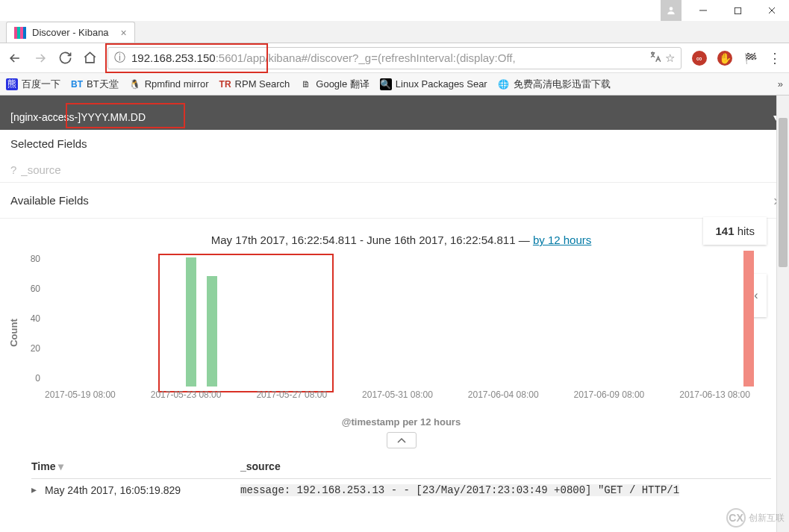  Describe the element at coordinates (66, 58) in the screenshot. I see `nav-reload-button` at that location.